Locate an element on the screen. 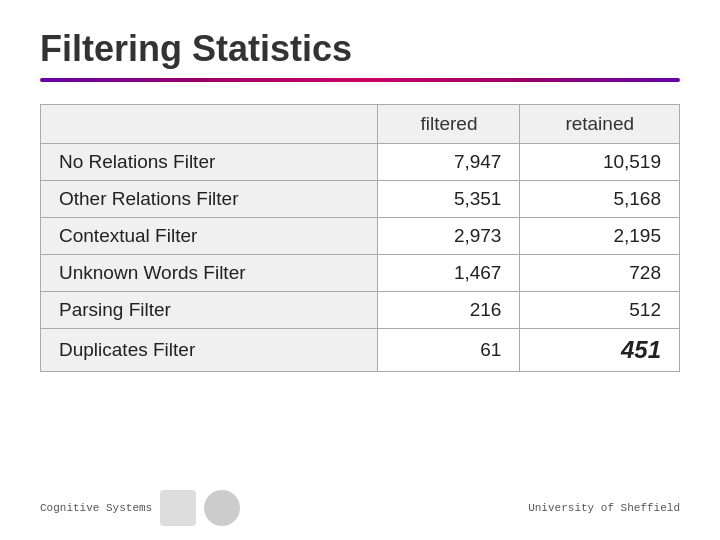  footer-right-text: University of Sheffield is located at coordinates (604, 508).